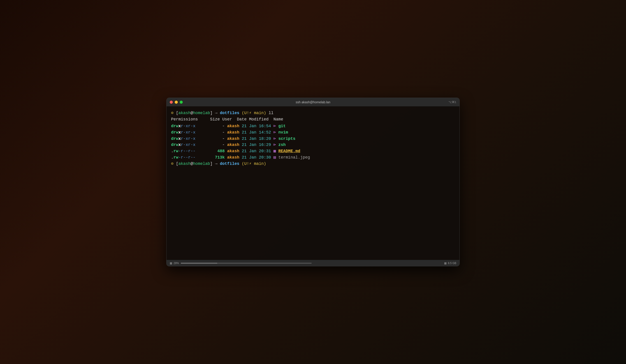 The height and width of the screenshot is (364, 626). What do you see at coordinates (181, 102) in the screenshot?
I see `maximize-button` at bounding box center [181, 102].